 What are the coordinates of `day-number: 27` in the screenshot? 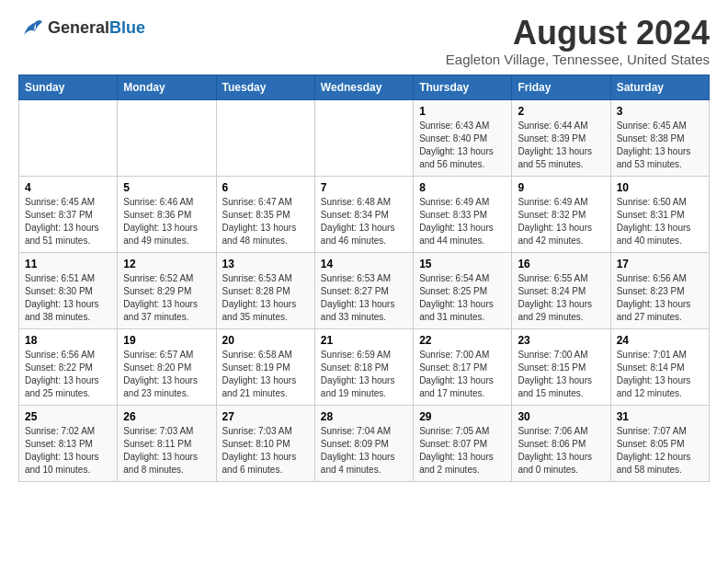 It's located at (266, 417).